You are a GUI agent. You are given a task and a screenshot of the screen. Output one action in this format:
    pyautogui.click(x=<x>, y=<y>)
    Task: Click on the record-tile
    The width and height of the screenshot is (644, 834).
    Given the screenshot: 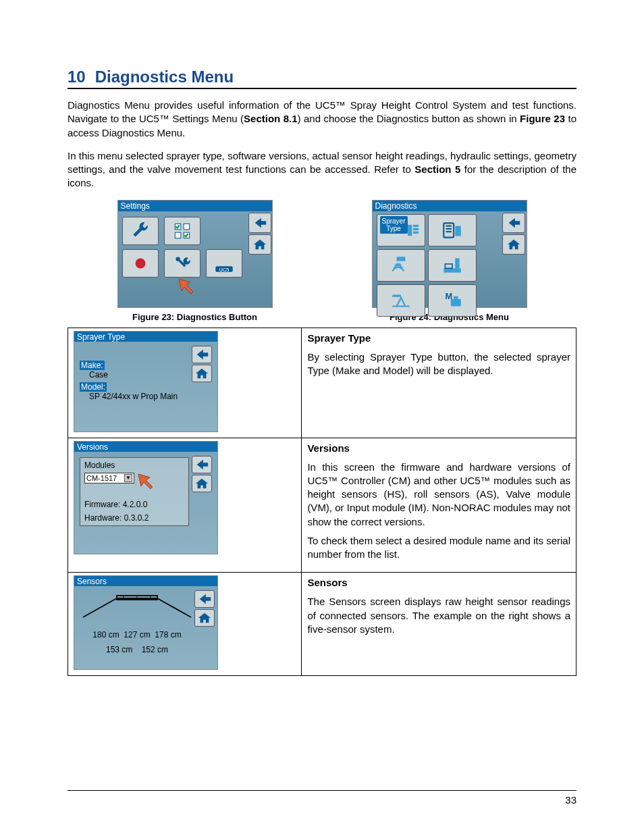 What is the action you would take?
    pyautogui.click(x=140, y=263)
    